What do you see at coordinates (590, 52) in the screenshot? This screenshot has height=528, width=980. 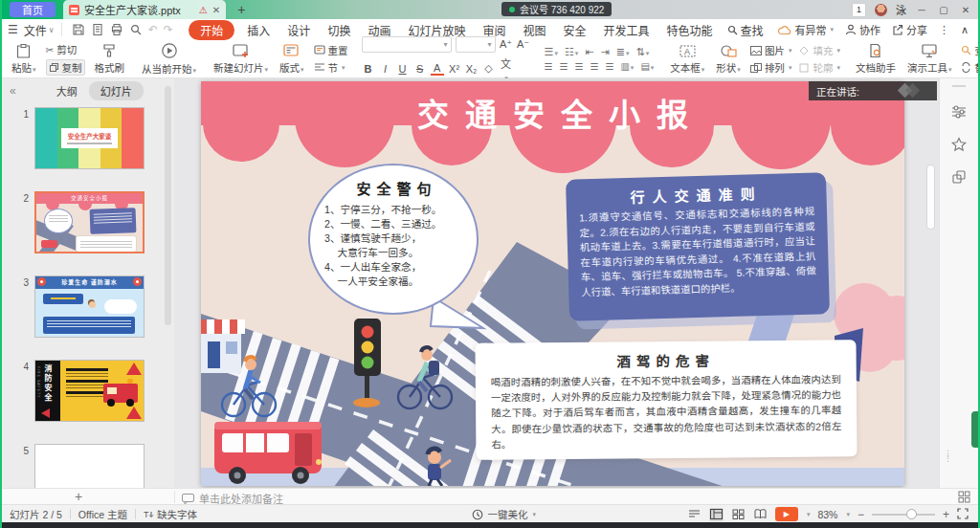 I see `outdent-button: ⇤` at bounding box center [590, 52].